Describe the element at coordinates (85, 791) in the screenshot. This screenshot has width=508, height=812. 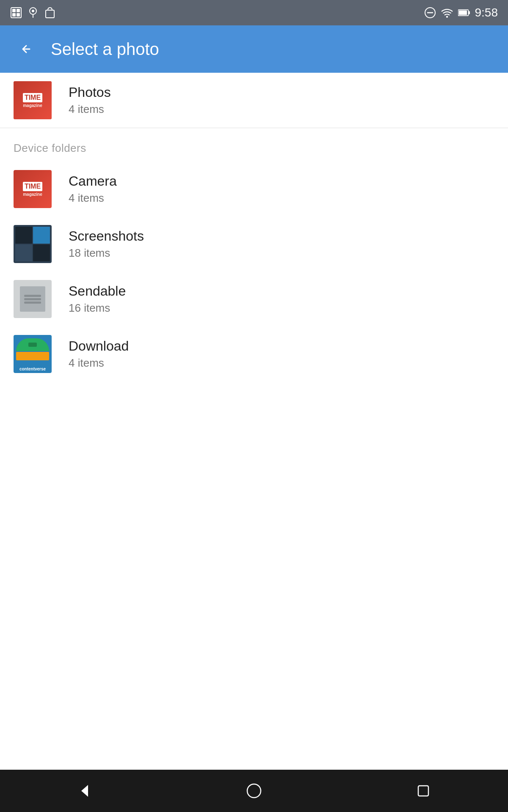
I see `nav-back-button` at that location.